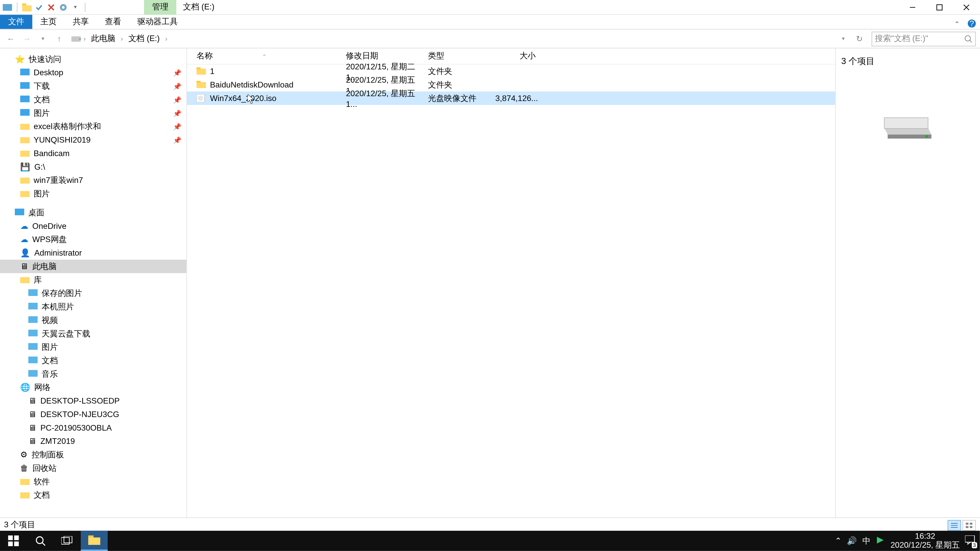  I want to click on ribbon-drive-tools: 驱动器工具, so click(158, 22).